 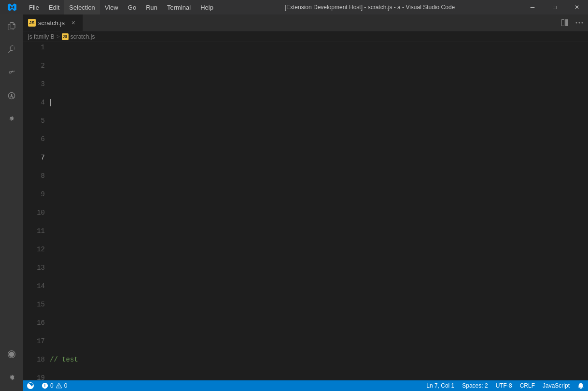 I want to click on status-eol: CRLF, so click(x=527, y=386).